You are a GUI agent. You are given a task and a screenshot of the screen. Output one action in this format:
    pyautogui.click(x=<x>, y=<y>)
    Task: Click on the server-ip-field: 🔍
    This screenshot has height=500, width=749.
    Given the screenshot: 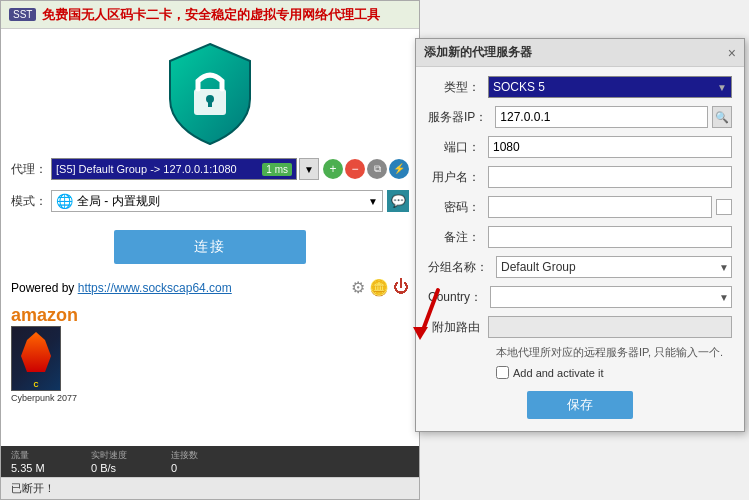 What is the action you would take?
    pyautogui.click(x=614, y=117)
    